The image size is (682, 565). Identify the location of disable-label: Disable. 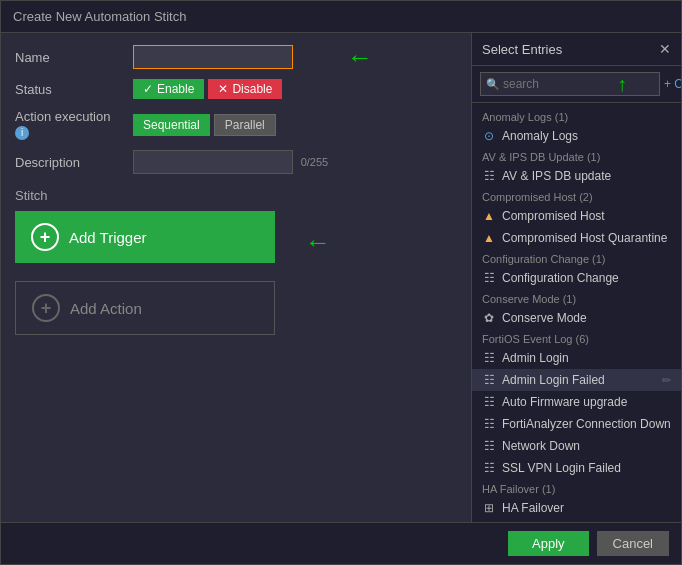
(252, 89).